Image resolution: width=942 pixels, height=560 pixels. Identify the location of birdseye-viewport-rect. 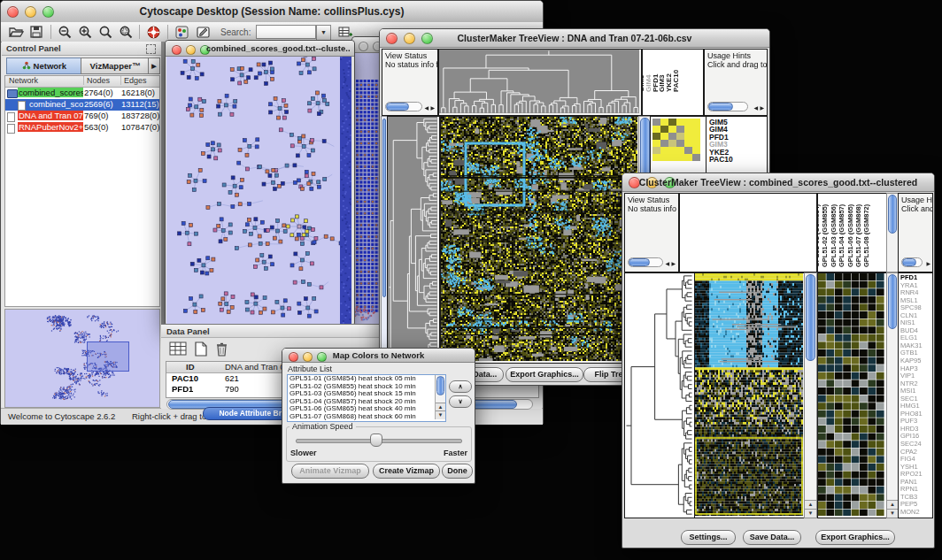
(108, 357).